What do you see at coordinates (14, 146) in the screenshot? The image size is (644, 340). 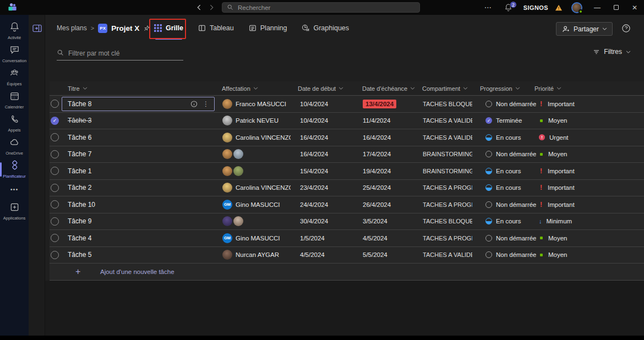 I see `sidebar-item-onedrive: OneDrive` at bounding box center [14, 146].